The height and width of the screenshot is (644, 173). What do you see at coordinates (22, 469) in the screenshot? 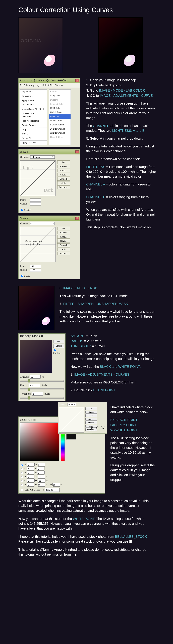
I see `s-radio` at bounding box center [22, 469].